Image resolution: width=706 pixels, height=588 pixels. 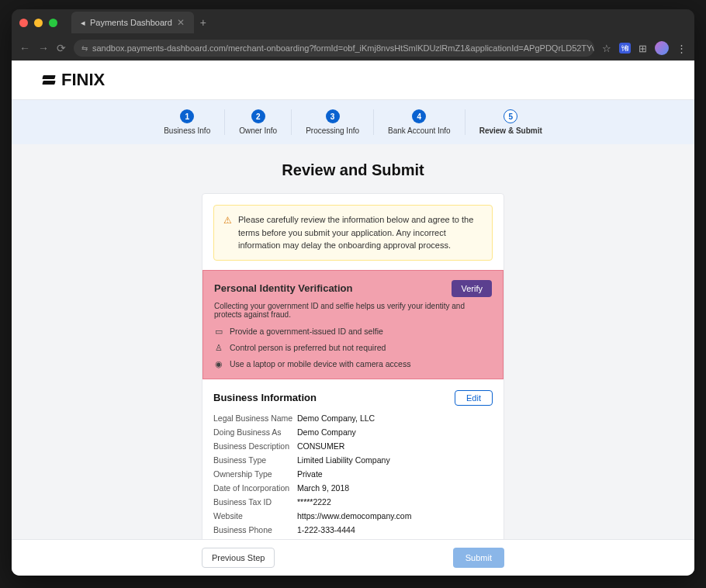 What do you see at coordinates (181, 22) in the screenshot?
I see `close-icon: ✕` at bounding box center [181, 22].